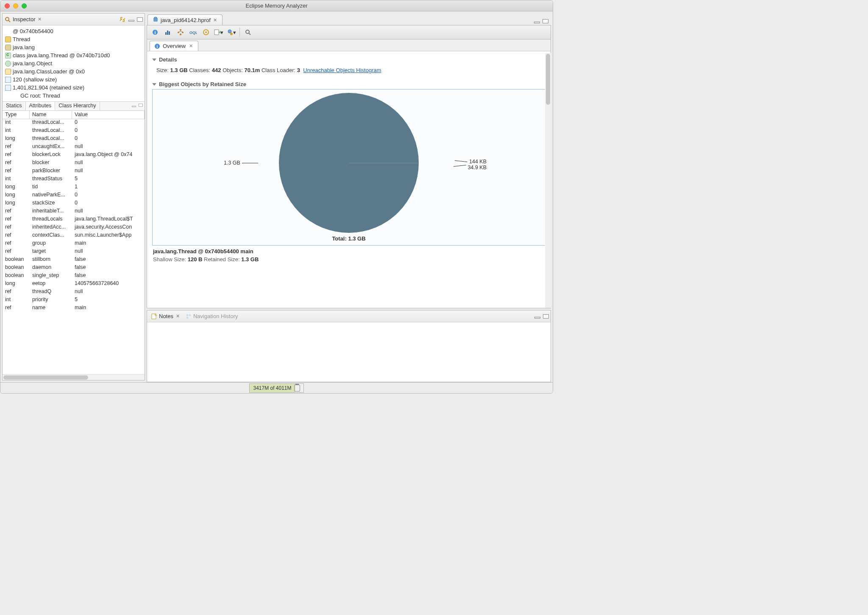  Describe the element at coordinates (206, 32) in the screenshot. I see `thread-overview-icon` at that location.